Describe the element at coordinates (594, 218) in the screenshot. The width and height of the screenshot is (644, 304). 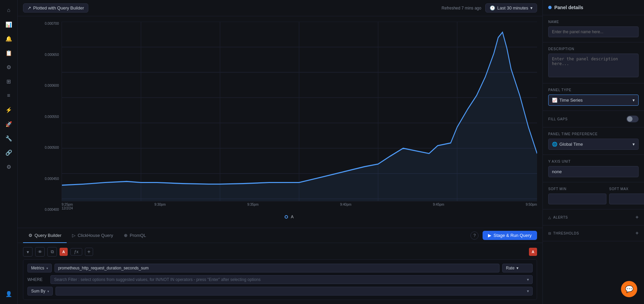
I see `alerts-section: △ Alerts +` at that location.